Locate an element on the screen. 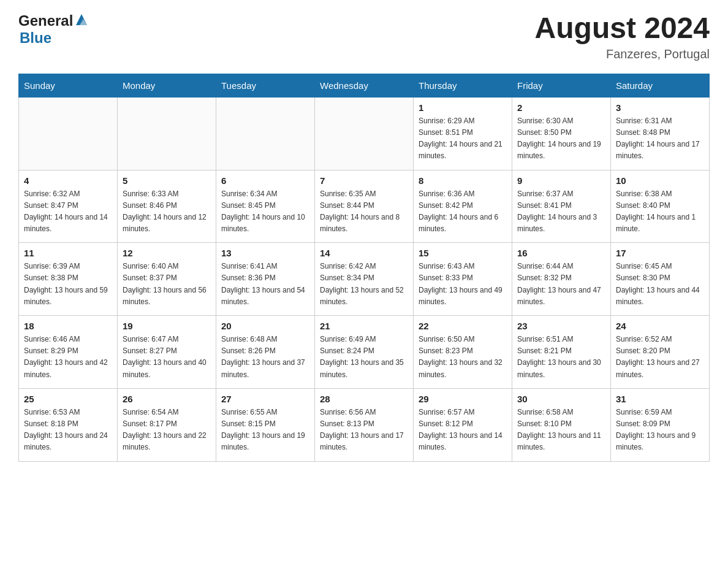  weekday-header-tuesday: Tuesday is located at coordinates (266, 85).